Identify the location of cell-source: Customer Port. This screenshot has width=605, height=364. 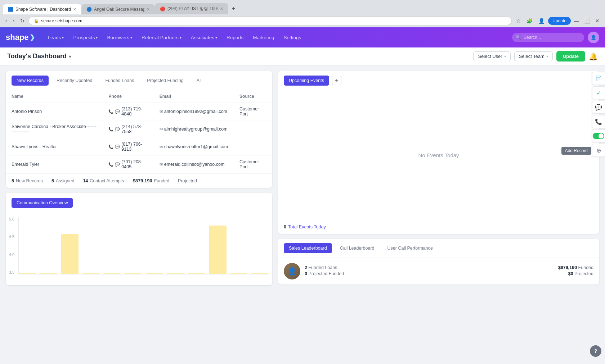
(253, 165).